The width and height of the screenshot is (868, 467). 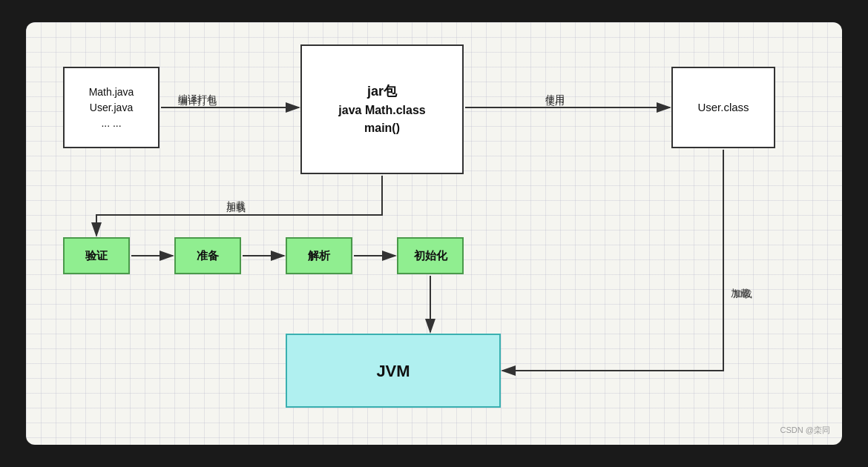 What do you see at coordinates (743, 294) in the screenshot?
I see `load2-text: 加载` at bounding box center [743, 294].